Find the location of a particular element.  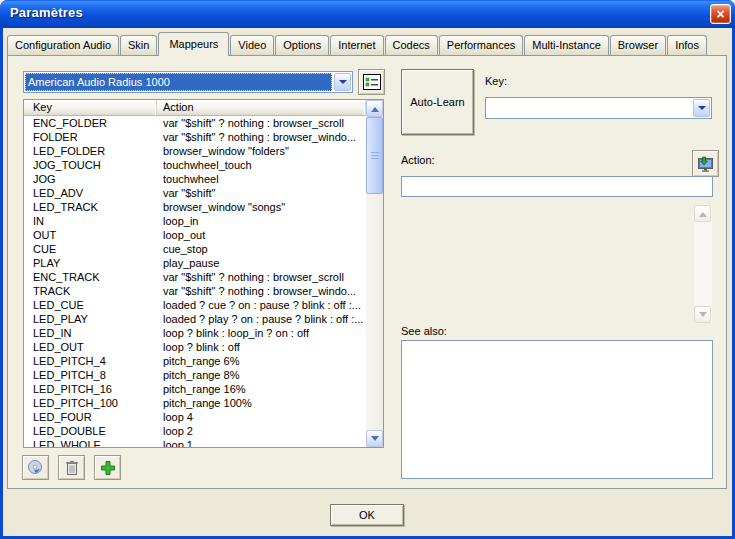

close-button: × is located at coordinates (720, 14).